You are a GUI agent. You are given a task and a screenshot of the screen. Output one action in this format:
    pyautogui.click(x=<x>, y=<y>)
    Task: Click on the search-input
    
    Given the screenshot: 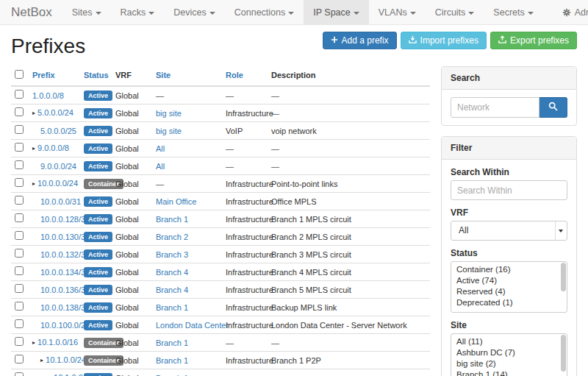 What is the action you would take?
    pyautogui.click(x=495, y=107)
    